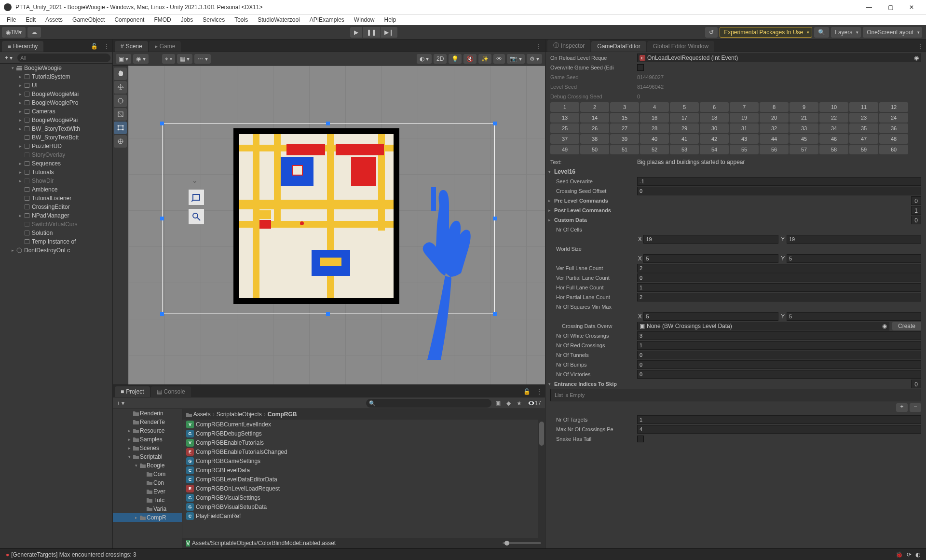  Describe the element at coordinates (834, 107) in the screenshot. I see `seed-button-10: 10` at that location.